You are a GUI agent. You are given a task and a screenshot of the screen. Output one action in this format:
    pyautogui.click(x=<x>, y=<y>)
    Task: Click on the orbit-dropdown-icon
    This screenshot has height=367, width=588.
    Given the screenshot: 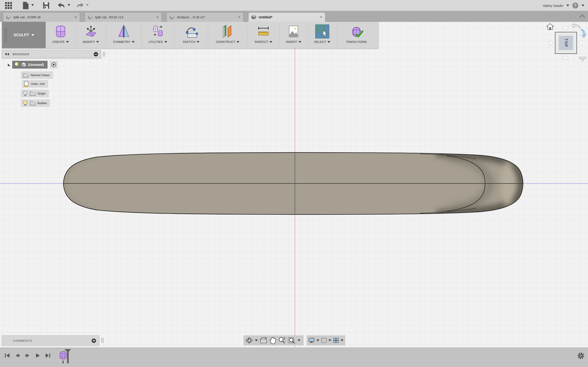 What is the action you would take?
    pyautogui.click(x=256, y=340)
    